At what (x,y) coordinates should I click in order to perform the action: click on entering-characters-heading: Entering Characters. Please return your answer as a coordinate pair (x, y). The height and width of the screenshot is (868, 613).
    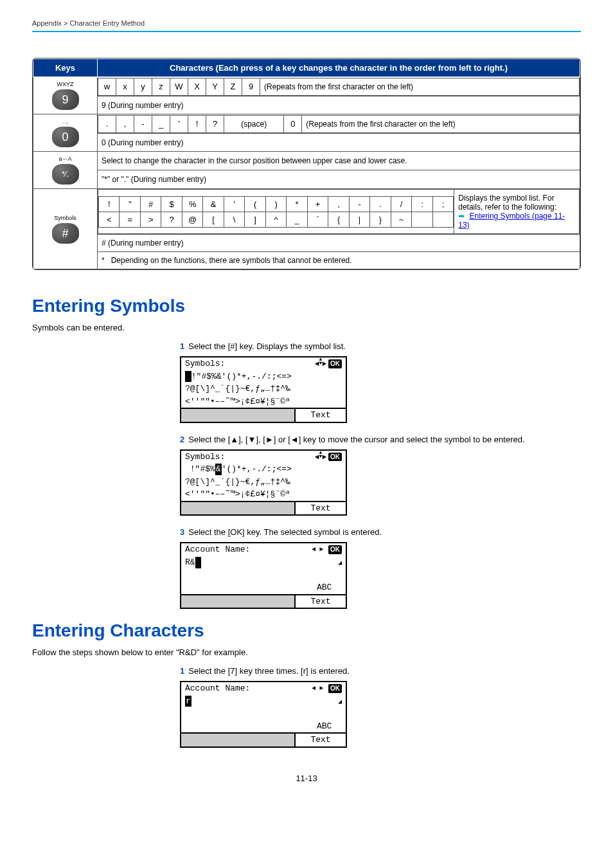
    Looking at the image, I should click on (306, 631).